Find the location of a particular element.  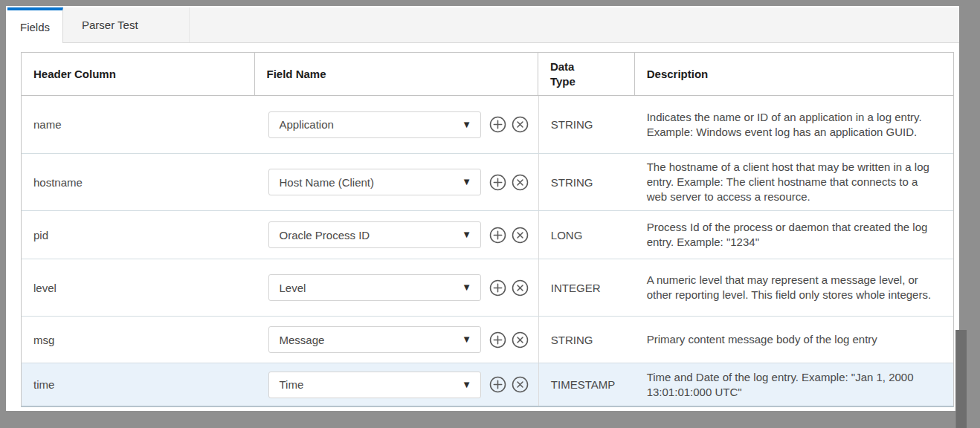

field-name-header: Field Name is located at coordinates (397, 74).